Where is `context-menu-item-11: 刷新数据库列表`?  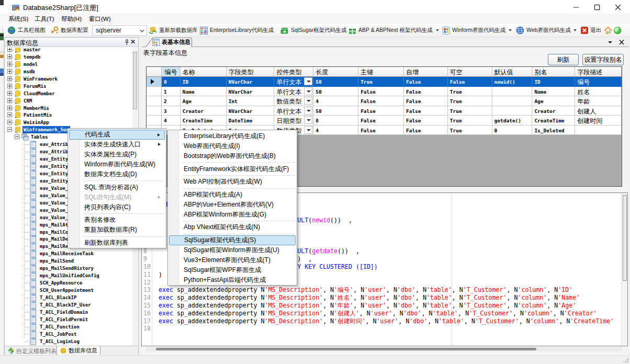
context-menu-item-11: 刷新数据库列表 is located at coordinates (117, 243).